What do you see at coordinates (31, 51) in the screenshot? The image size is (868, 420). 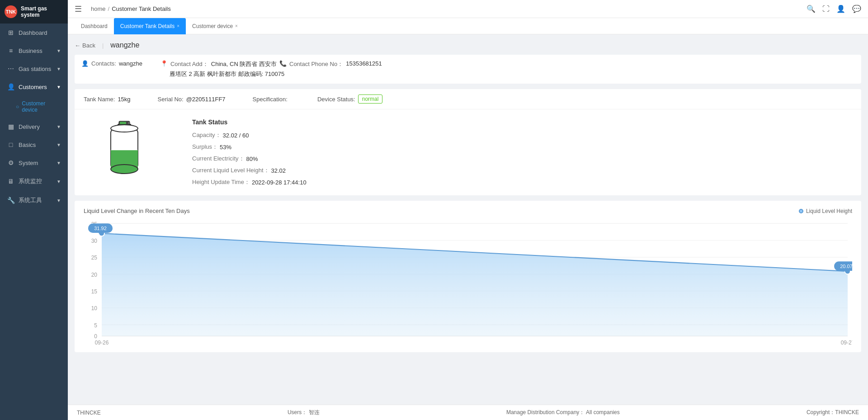 I see `sidebar-label-business: Business` at bounding box center [31, 51].